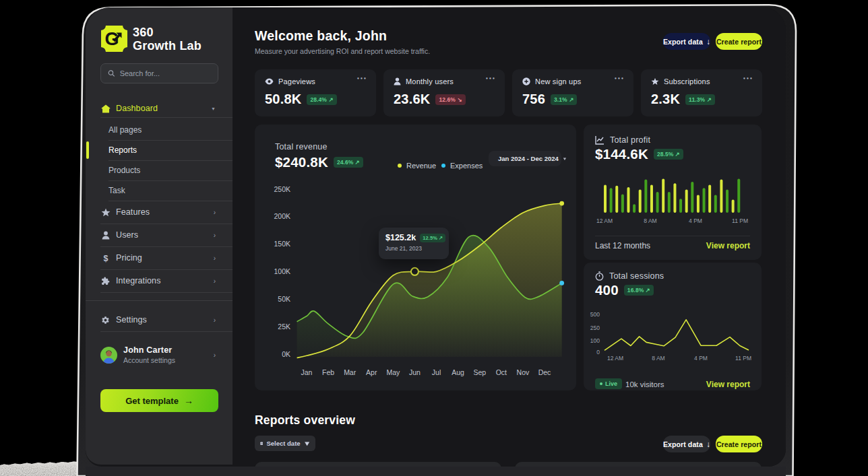  I want to click on stat-delta-badge: 3.1% ↗, so click(563, 100).